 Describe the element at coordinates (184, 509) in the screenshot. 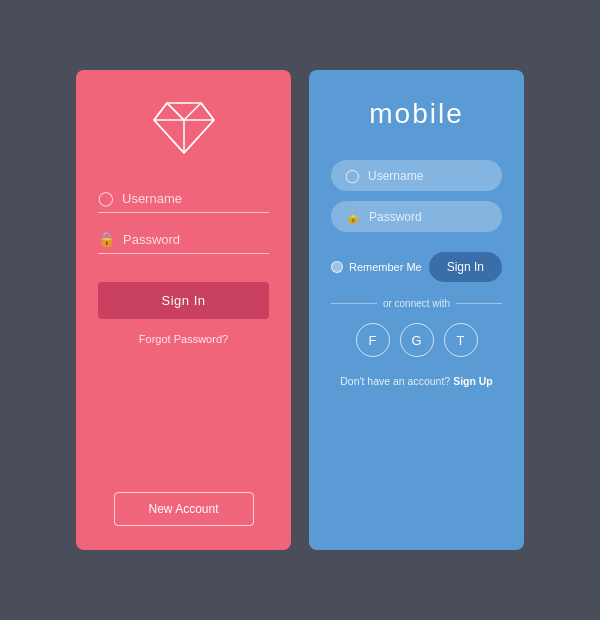

I see `new-account-button: New Account` at that location.